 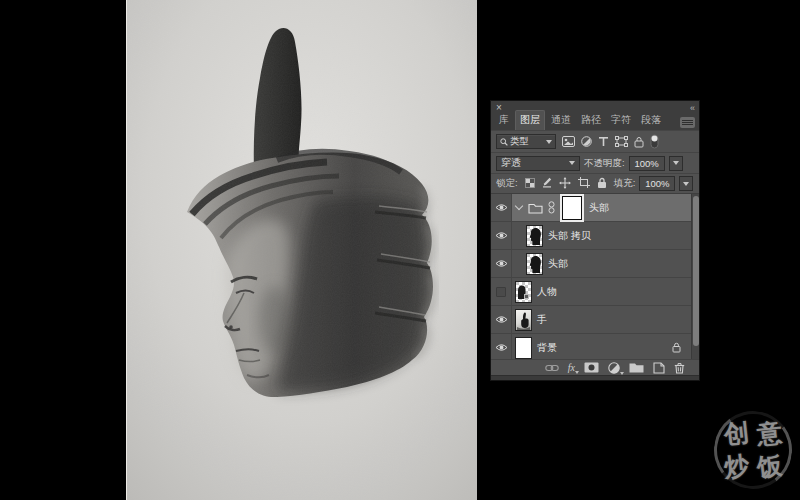 I want to click on folder-icon, so click(x=536, y=208).